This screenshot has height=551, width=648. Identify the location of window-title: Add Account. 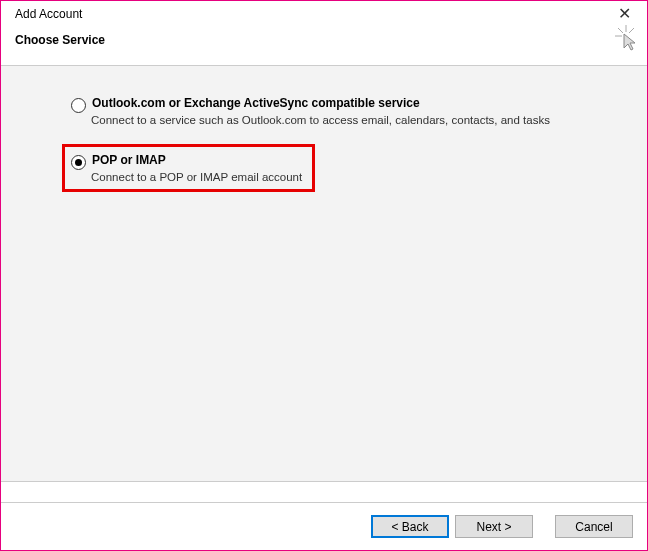
(48, 14).